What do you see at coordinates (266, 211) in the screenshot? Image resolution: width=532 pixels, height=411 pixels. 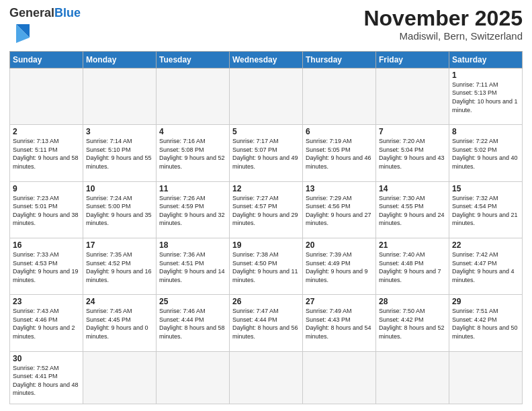 I see `day-info: Sunrise: 7:27 AM Sunset: 4:57 PM Dayligh…` at bounding box center [266, 211].